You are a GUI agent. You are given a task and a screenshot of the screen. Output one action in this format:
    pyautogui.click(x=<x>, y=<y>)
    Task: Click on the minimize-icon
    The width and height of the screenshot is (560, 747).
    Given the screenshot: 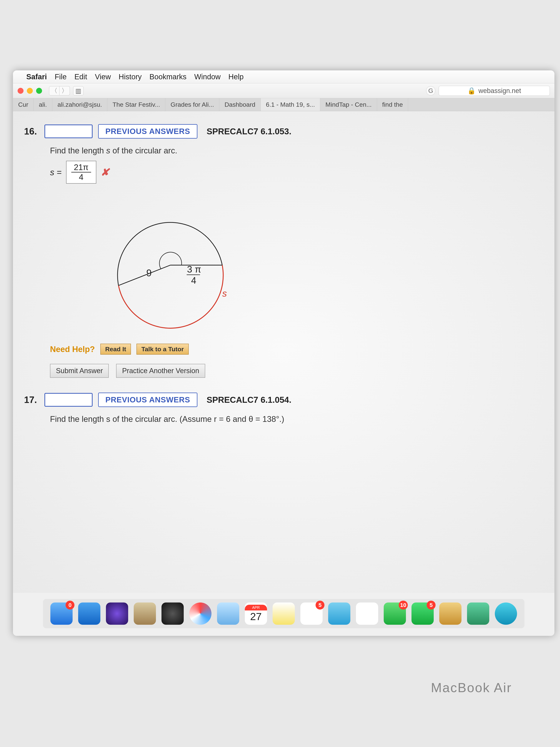 What is the action you would take?
    pyautogui.click(x=30, y=91)
    